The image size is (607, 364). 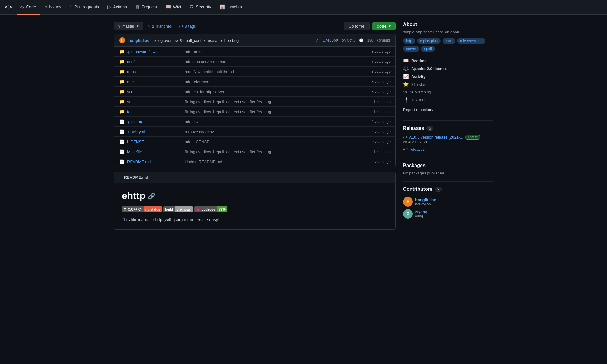 What do you see at coordinates (330, 40) in the screenshot?
I see `commit-hash: 17405b9` at bounding box center [330, 40].